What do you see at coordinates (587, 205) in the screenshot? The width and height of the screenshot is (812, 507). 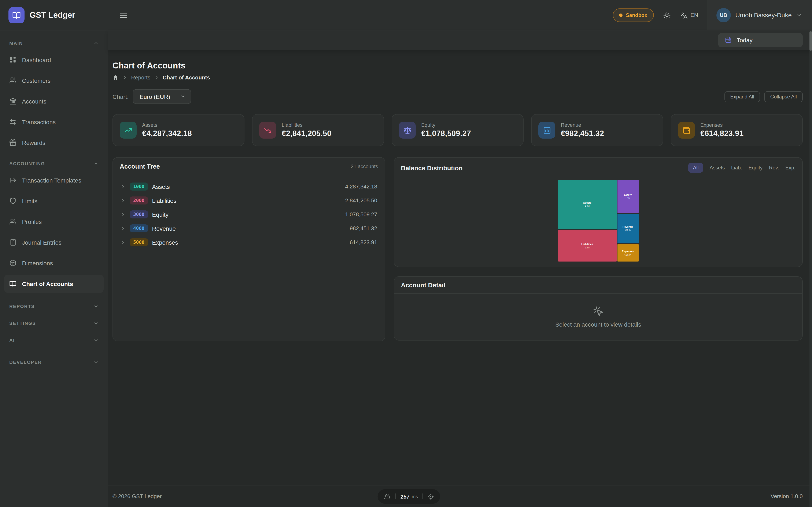 I see `treemap-tile-assets: Assets 4.3M` at bounding box center [587, 205].